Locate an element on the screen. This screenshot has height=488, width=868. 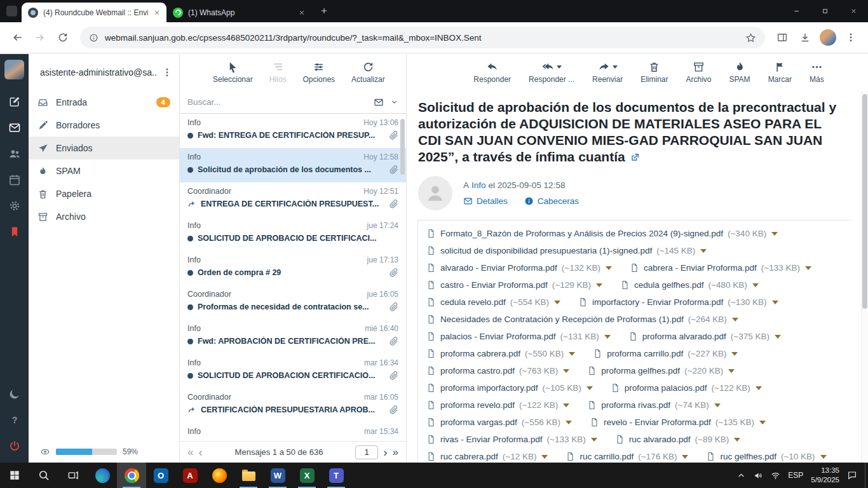
prev-page-button is located at coordinates (200, 452).